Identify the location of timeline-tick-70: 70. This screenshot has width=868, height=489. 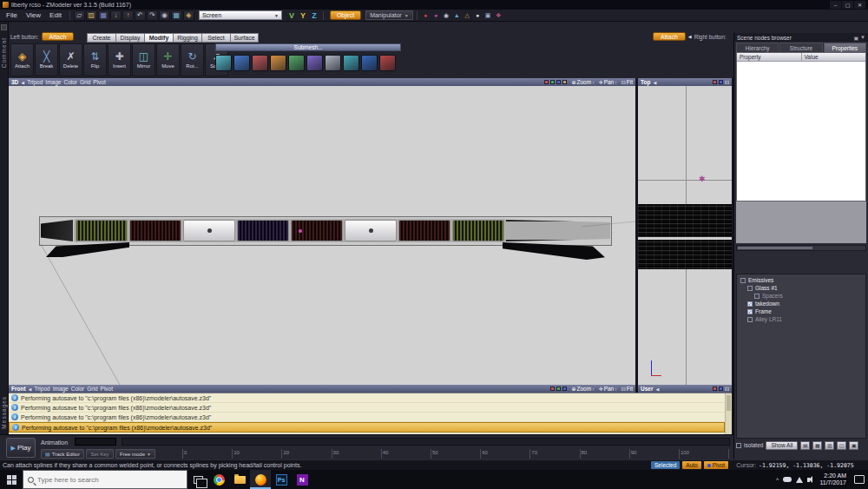
(556, 453).